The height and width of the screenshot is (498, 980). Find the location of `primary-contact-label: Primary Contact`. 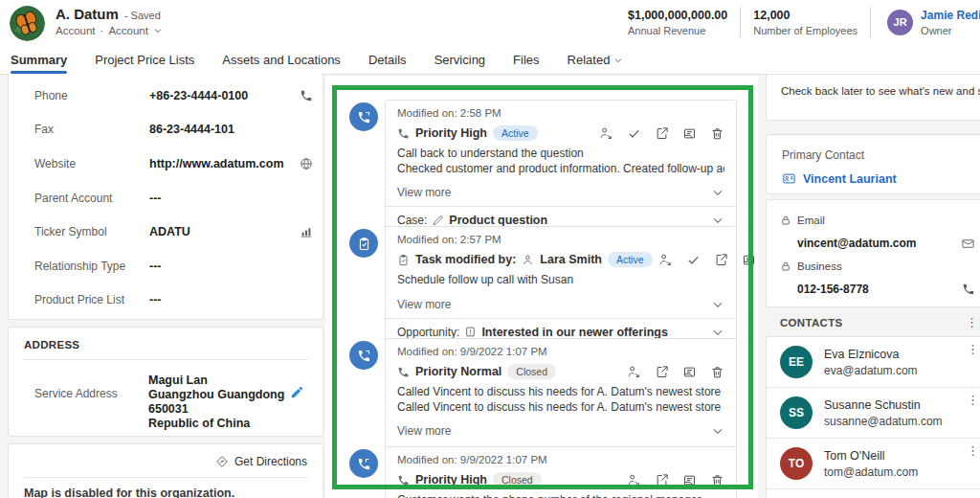

primary-contact-label: Primary Contact is located at coordinates (877, 155).